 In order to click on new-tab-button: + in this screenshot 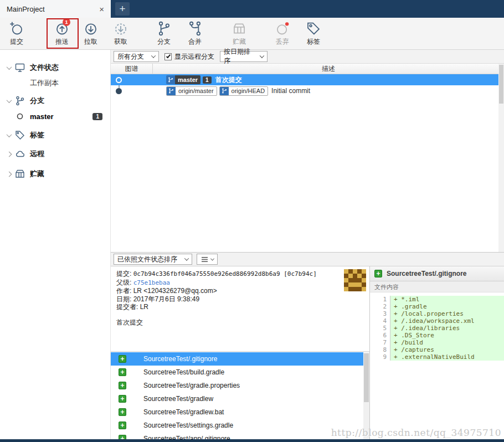, I will do `click(122, 9)`.